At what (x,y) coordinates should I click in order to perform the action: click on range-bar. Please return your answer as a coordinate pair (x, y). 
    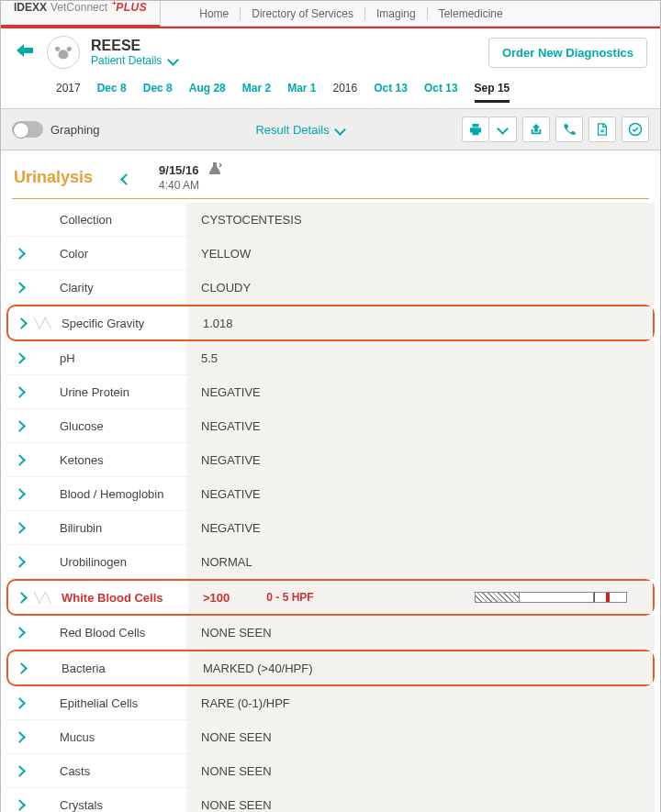
    Looking at the image, I should click on (551, 597).